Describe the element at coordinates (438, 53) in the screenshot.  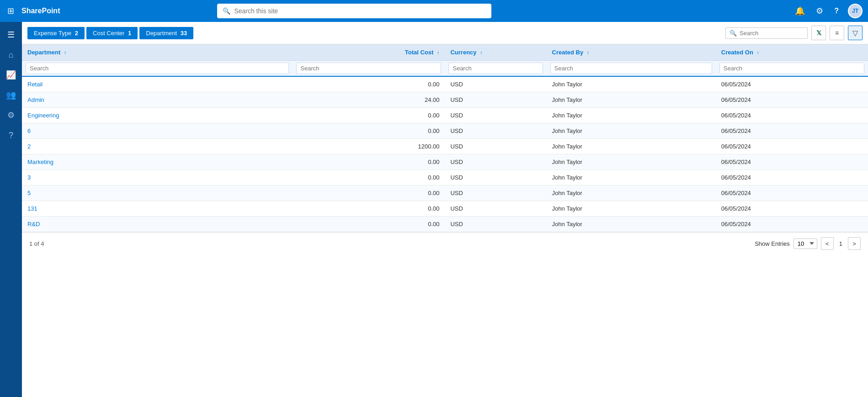
I see `sort-arrow-cost: ↑` at that location.